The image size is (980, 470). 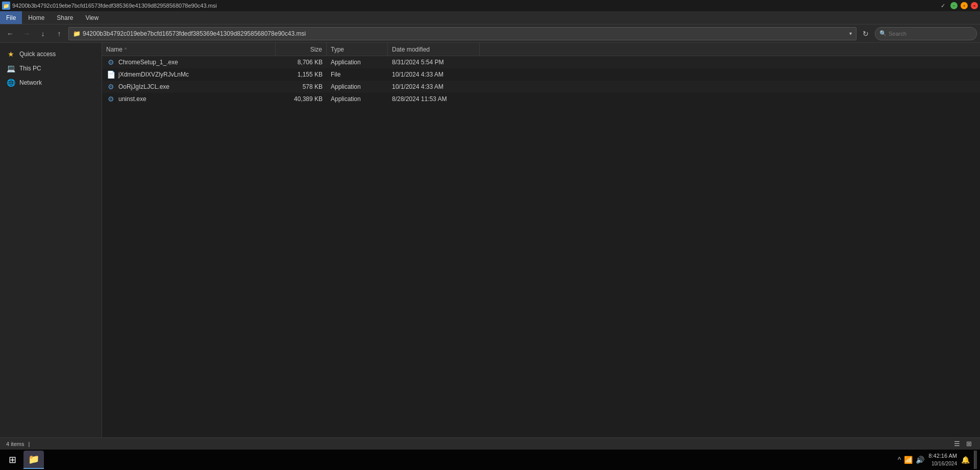 What do you see at coordinates (975, 460) in the screenshot?
I see `show-desktop-button` at bounding box center [975, 460].